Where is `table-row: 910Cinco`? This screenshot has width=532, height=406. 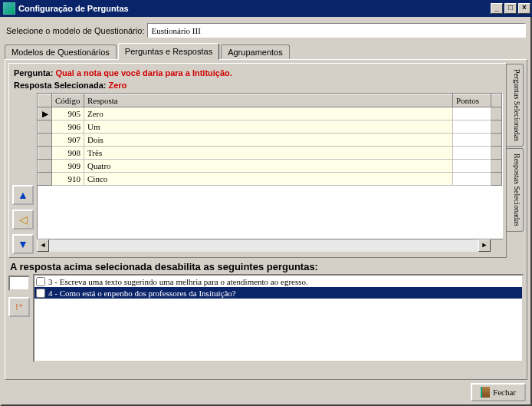 table-row: 910Cinco is located at coordinates (270, 180).